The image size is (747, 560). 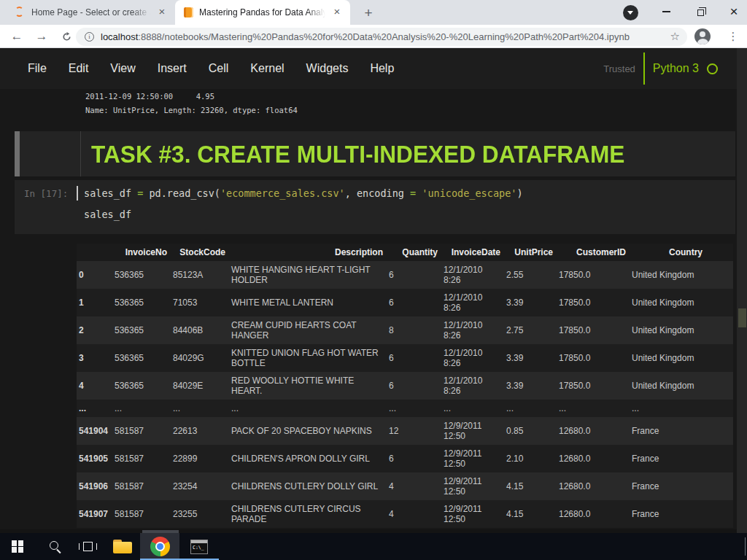 I want to click on task-view-button, so click(x=88, y=547).